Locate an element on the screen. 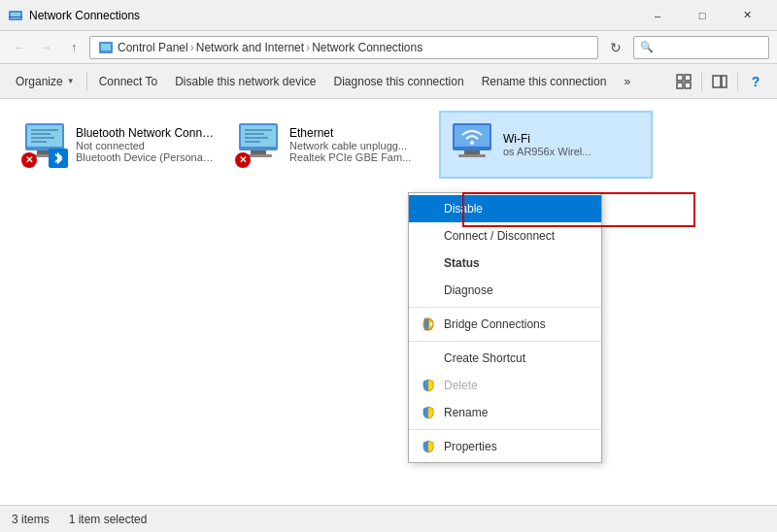  selected-count: 1 item selected is located at coordinates (109, 519).